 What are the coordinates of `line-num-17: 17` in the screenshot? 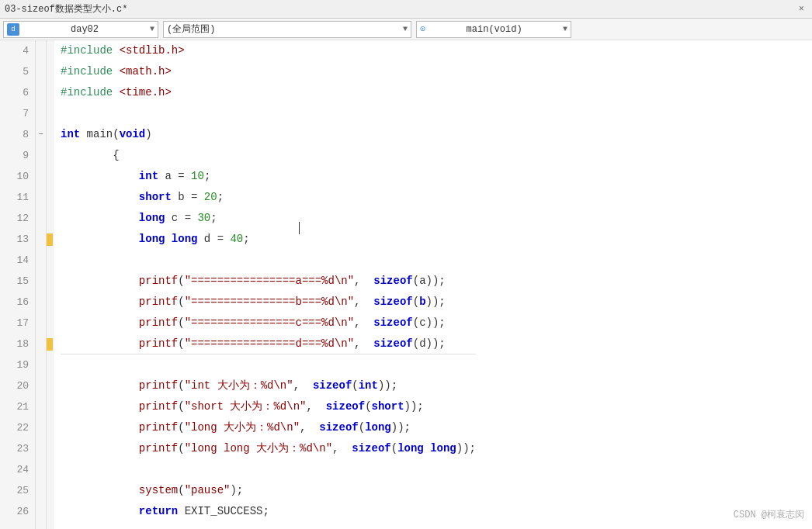 It's located at (17, 323).